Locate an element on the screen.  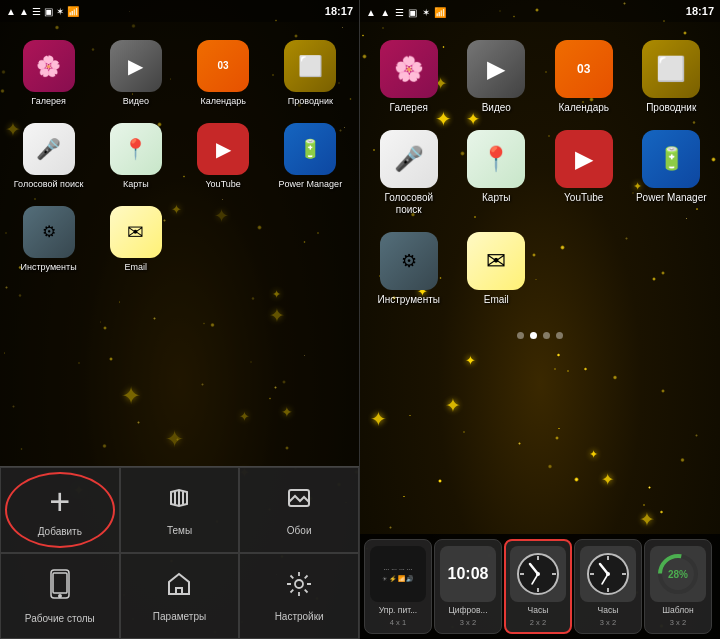
menu-label-settings: Настройки is located at coordinates (300, 616).